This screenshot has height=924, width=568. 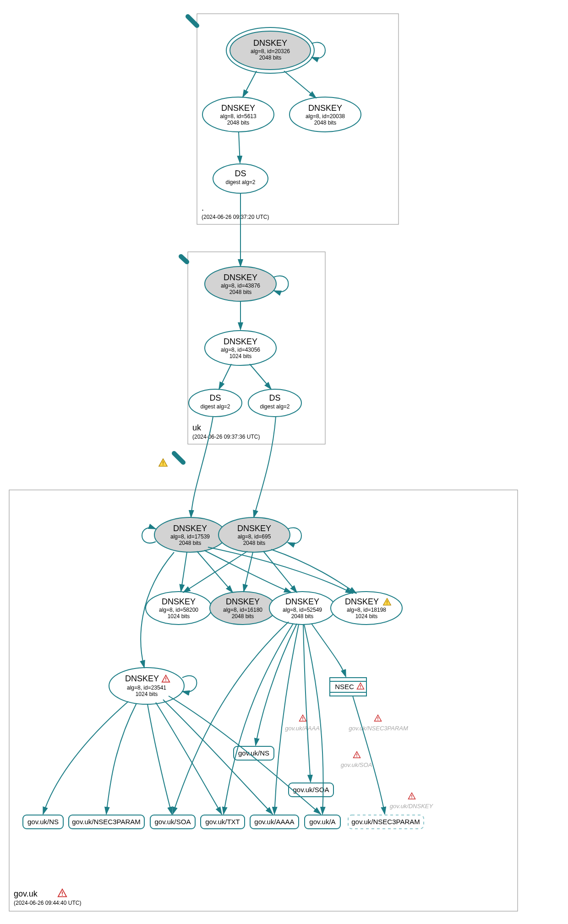 I want to click on rr-aaaa1: gov.uk/AAAA, so click(x=274, y=822).